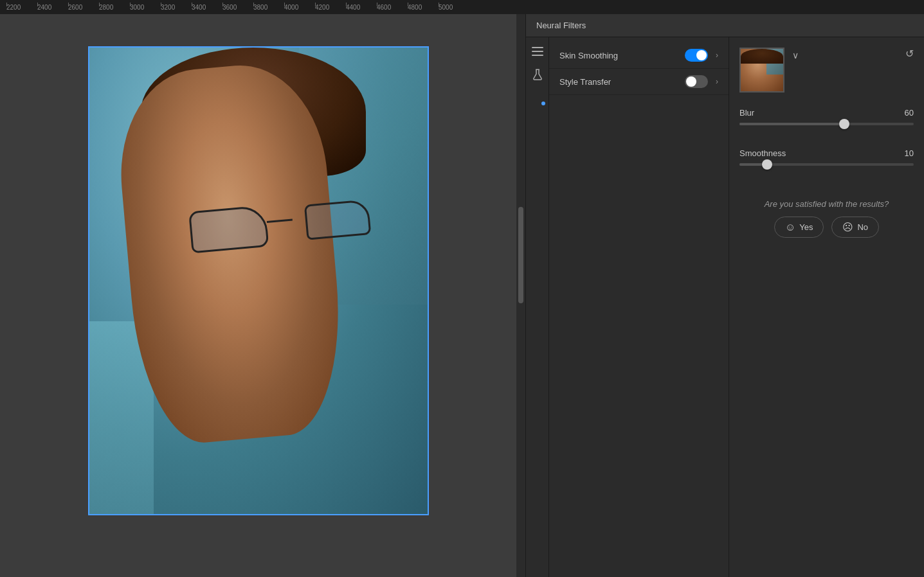  What do you see at coordinates (84, 8) in the screenshot?
I see `ruler-mark: 2600` at bounding box center [84, 8].